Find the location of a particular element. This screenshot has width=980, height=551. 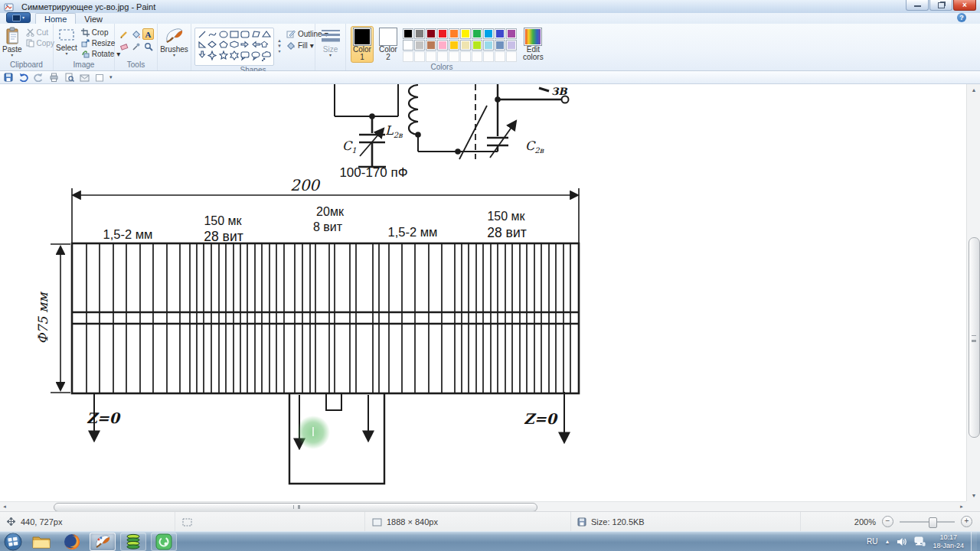

show-desktop-button is located at coordinates (974, 542).